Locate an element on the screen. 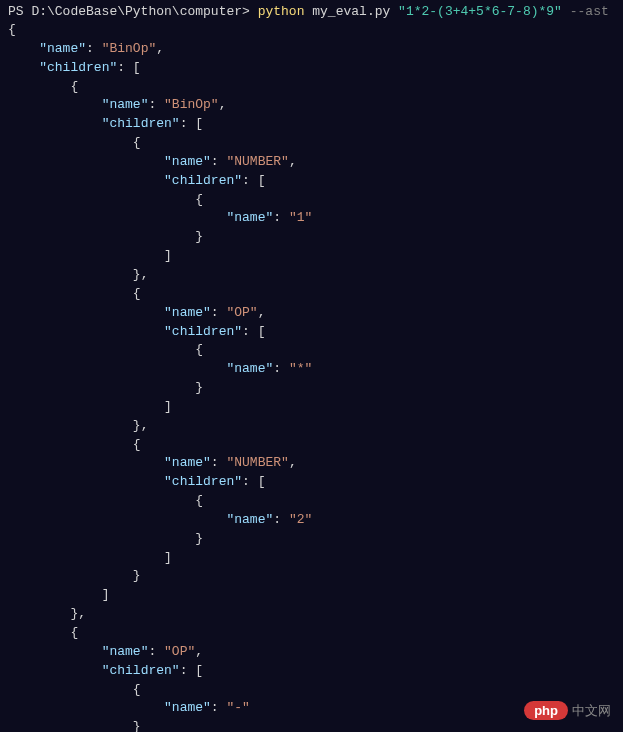 The height and width of the screenshot is (732, 623). command-flag: --ast is located at coordinates (586, 12).